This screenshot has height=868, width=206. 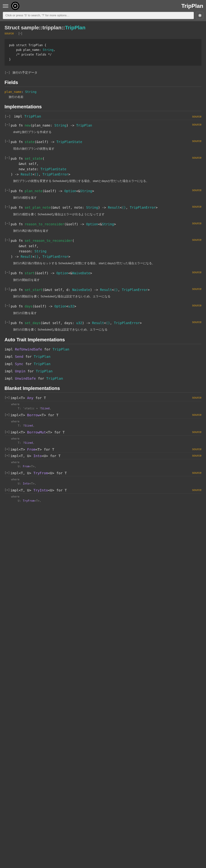 What do you see at coordinates (107, 313) in the screenshot?
I see `method-doc: 旅行の日数を返す` at bounding box center [107, 313].